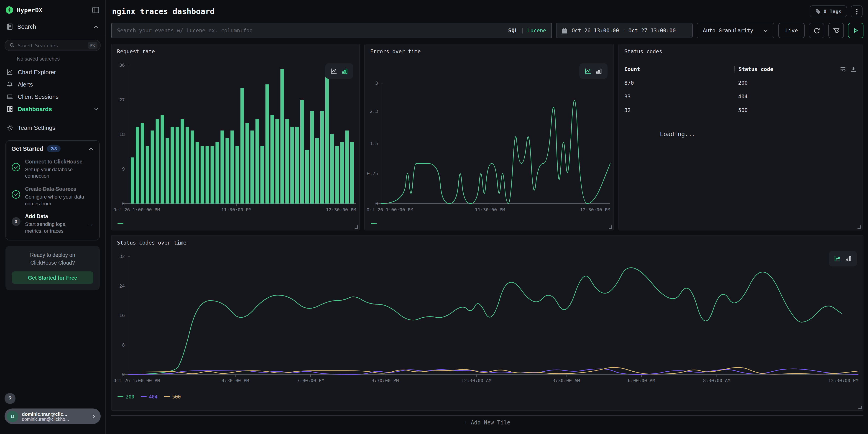  What do you see at coordinates (10, 97) in the screenshot?
I see `laptop-icon` at bounding box center [10, 97].